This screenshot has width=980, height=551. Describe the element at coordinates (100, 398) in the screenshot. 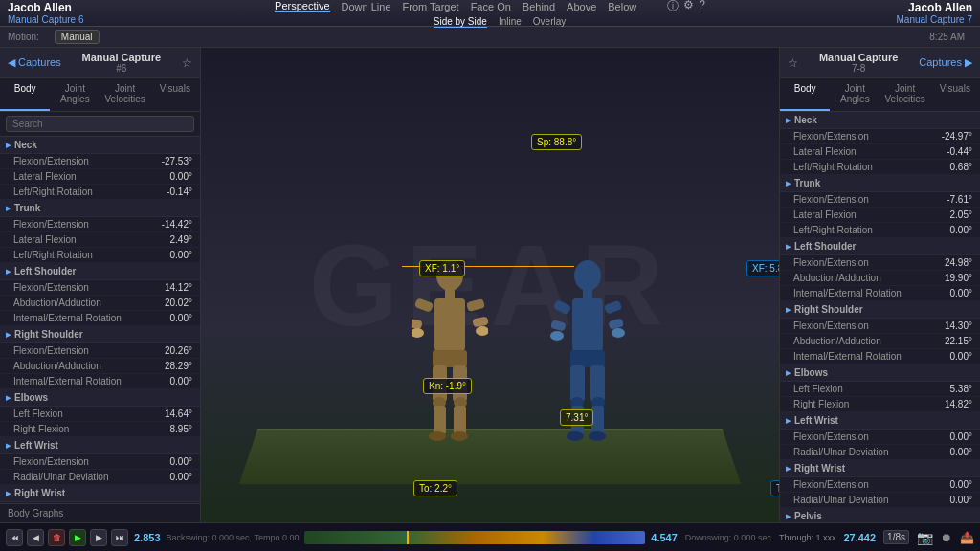

I see `left-section-elbows: ▸ Elbows` at that location.